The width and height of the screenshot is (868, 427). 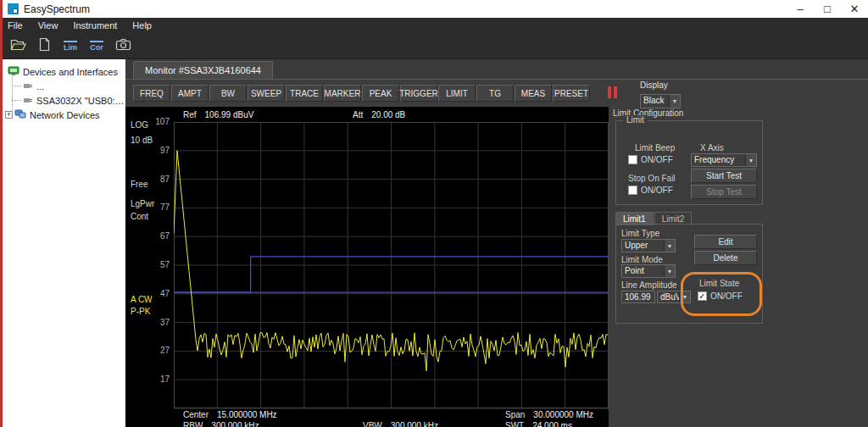 What do you see at coordinates (827, 8) in the screenshot?
I see `maximize-button: □` at bounding box center [827, 8].